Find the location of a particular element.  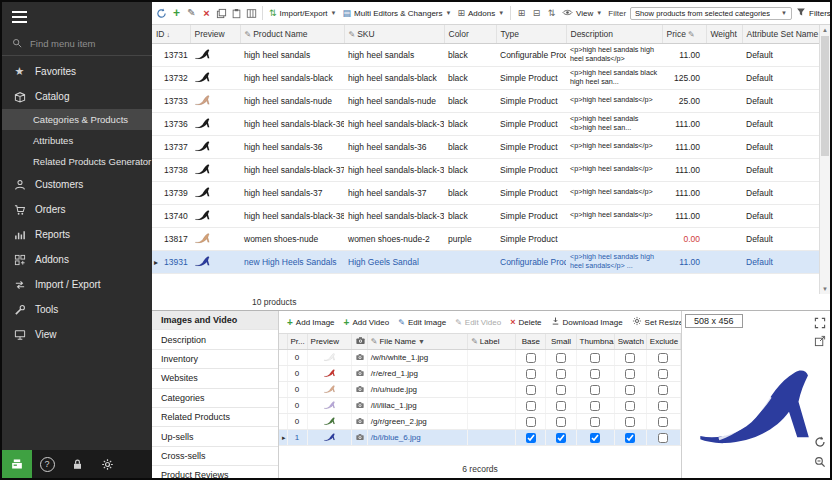

image-row: ▸ 1 /b/l/blue_6.jpg is located at coordinates (480, 438).